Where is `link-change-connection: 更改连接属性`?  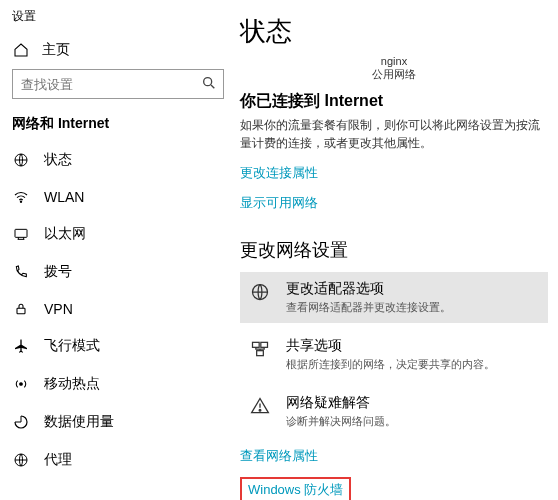 link-change-connection: 更改连接属性 is located at coordinates (279, 173).